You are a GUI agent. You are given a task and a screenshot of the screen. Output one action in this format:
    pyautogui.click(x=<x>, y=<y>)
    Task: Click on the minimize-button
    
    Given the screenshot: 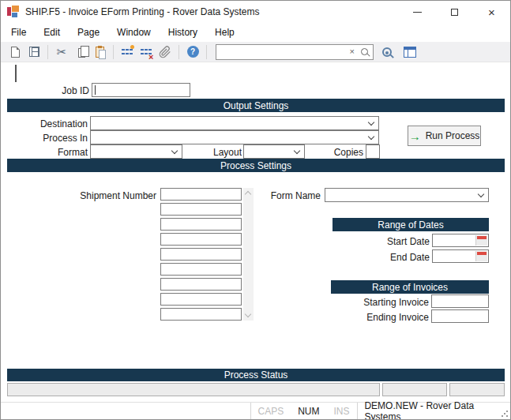 What is the action you would take?
    pyautogui.click(x=417, y=12)
    